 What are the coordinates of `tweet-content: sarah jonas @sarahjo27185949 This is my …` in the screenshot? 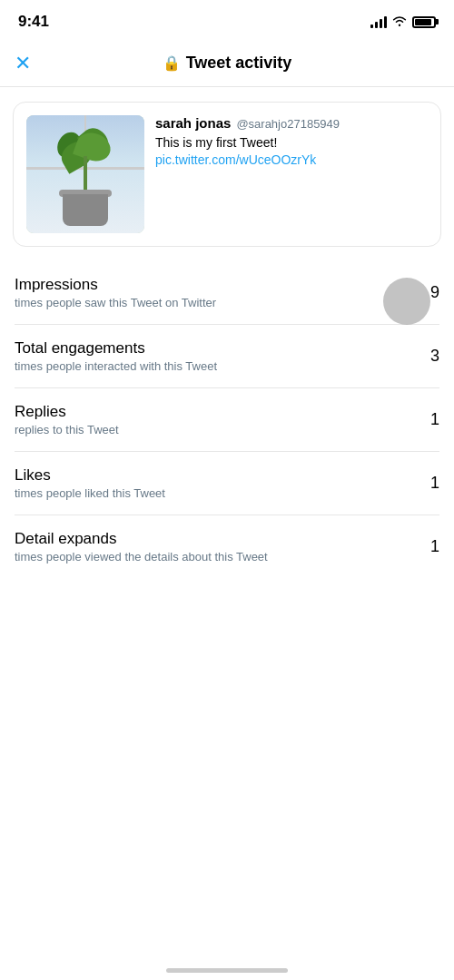 It's located at (291, 142).